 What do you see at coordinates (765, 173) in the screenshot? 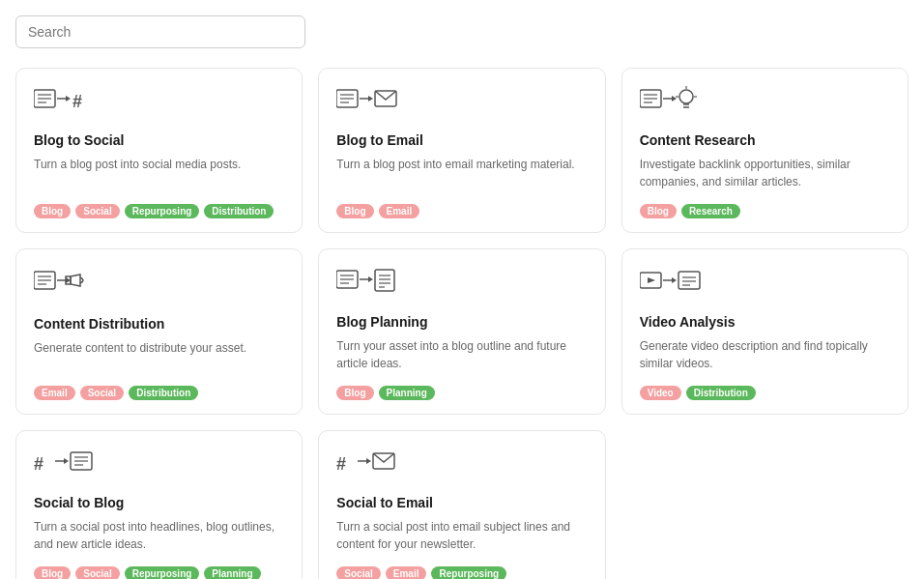
I see `content-research-description: Investigate backlink opportunities, simi…` at bounding box center [765, 173].